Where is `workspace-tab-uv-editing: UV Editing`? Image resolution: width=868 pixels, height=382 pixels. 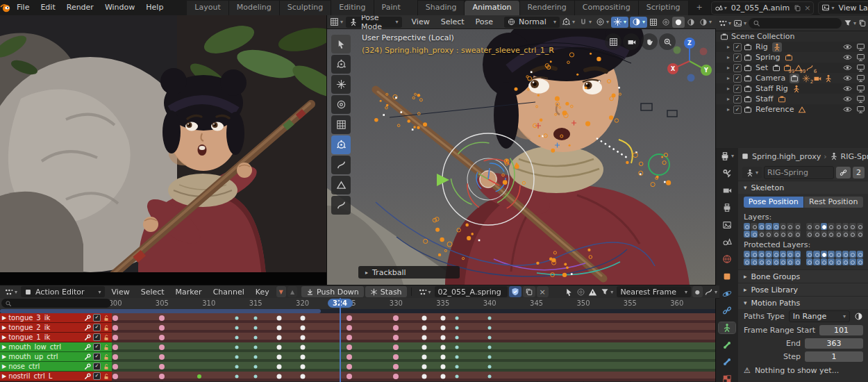
workspace-tab-uv-editing: UV Editing is located at coordinates (353, 8).